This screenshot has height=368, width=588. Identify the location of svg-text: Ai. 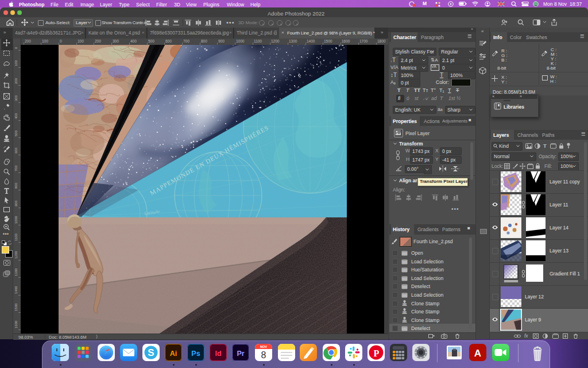
(173, 354).